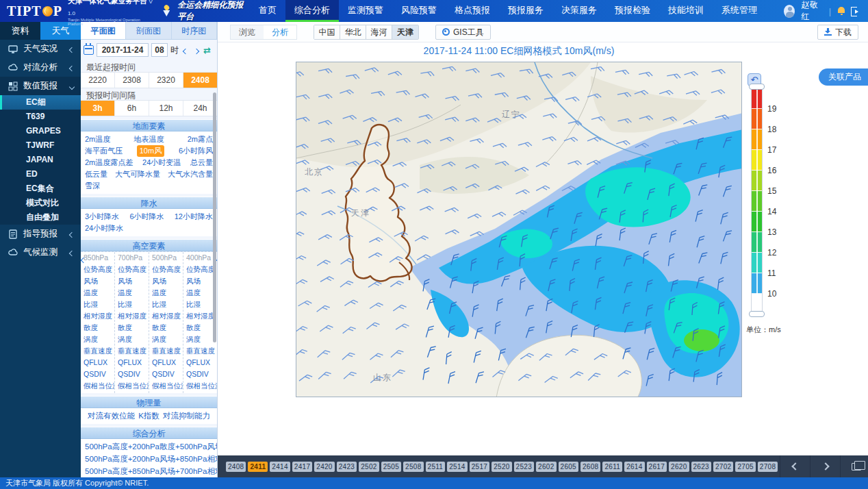 This screenshot has height=489, width=868. I want to click on combo-button: 500hPa高度+200hPa风场+850hPa相对湿度, so click(151, 459).